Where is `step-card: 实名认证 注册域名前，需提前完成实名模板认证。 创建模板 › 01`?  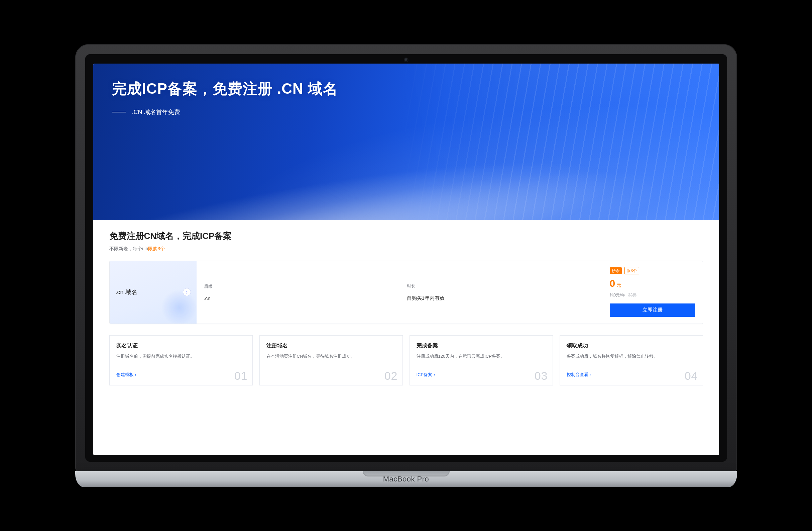
step-card: 实名认证 注册域名前，需提前完成实名模板认证。 创建模板 › 01 is located at coordinates (181, 361).